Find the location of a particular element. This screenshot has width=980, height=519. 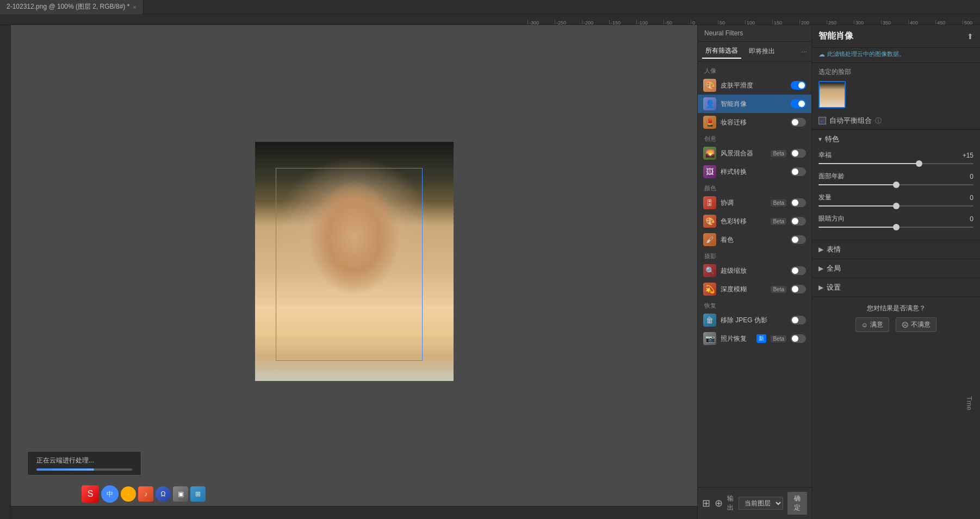

eye-direction-slider-row: 眼睛方向 0 is located at coordinates (896, 221).